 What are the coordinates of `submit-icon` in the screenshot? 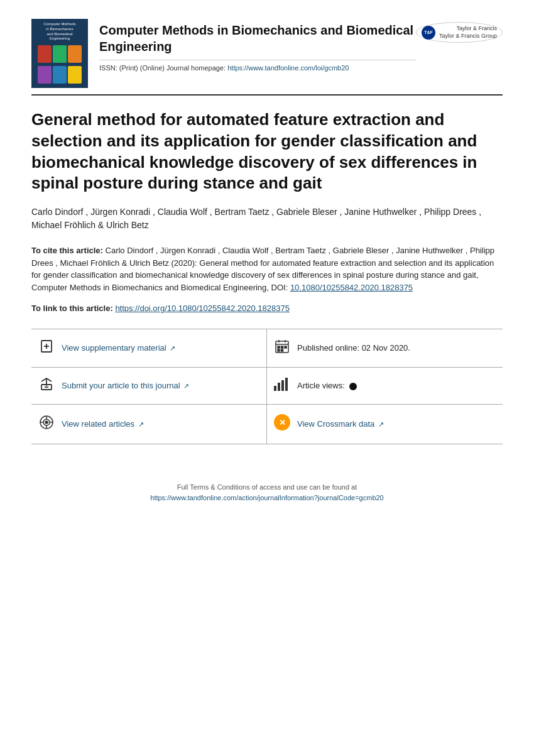 It's located at (46, 386).